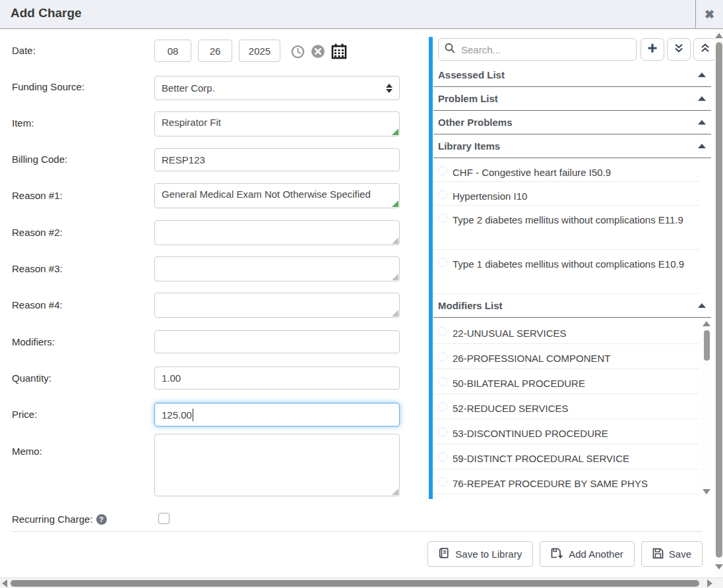  I want to click on date-label: Date:, so click(24, 50).